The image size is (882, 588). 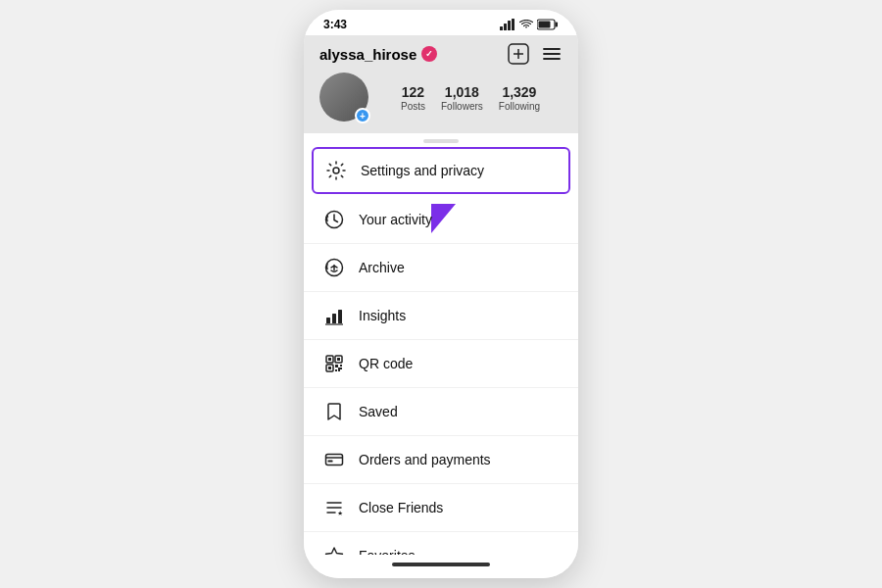 I want to click on archive-icon, so click(x=334, y=268).